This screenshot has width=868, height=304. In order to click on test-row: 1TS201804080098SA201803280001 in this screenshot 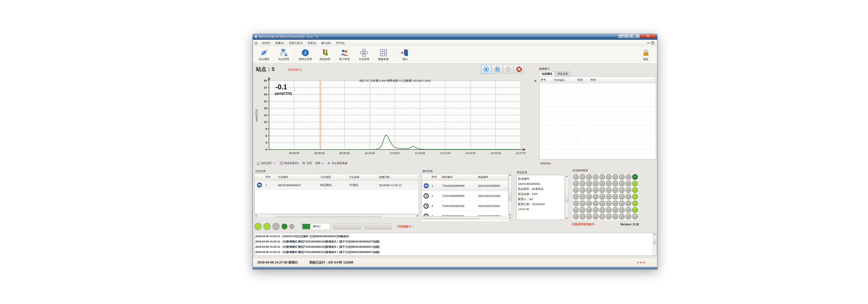, I will do `click(465, 186)`.